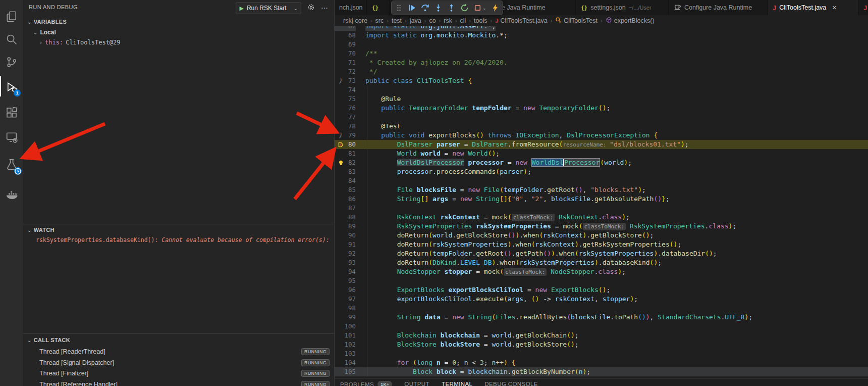  What do you see at coordinates (345, 54) in the screenshot?
I see `line-number: 70` at bounding box center [345, 54].